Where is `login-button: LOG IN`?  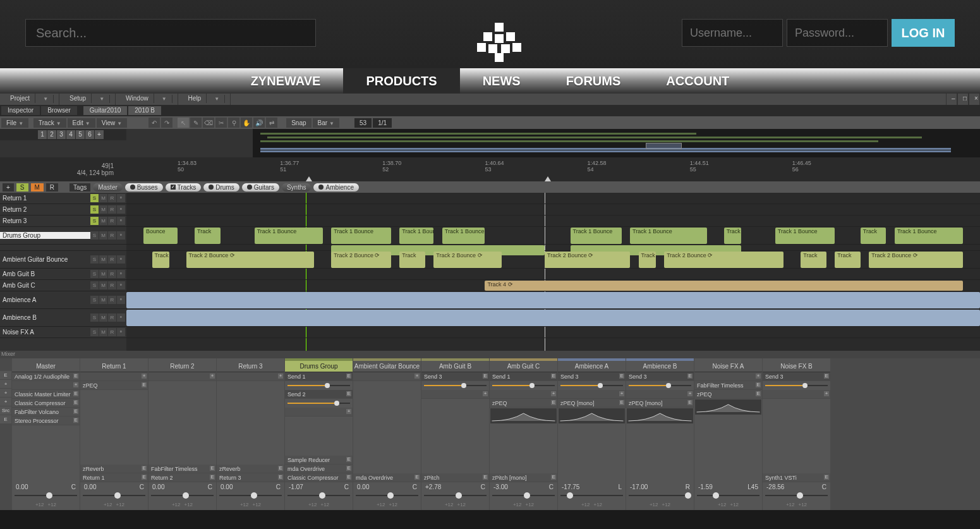 login-button: LOG IN is located at coordinates (923, 33).